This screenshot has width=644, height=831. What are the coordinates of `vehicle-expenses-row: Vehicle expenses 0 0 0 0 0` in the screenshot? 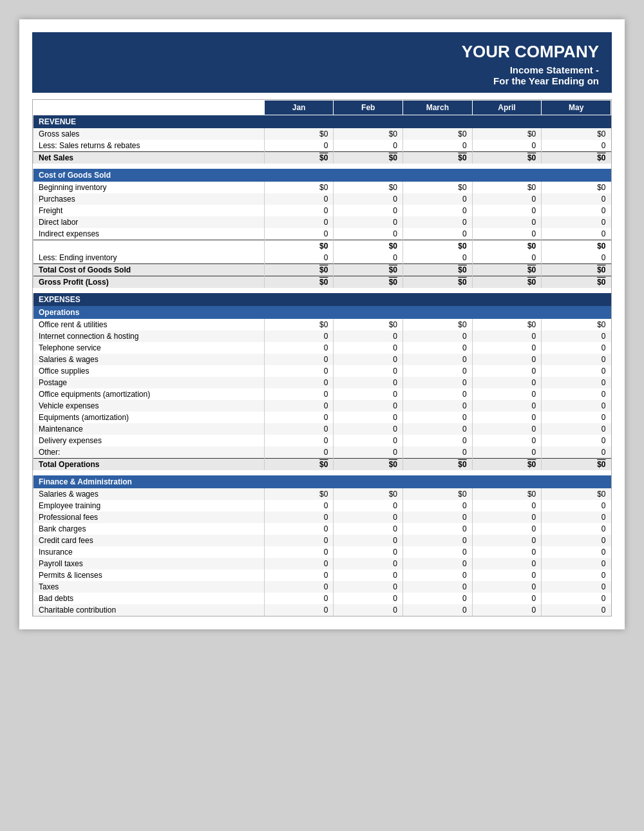 It's located at (322, 406).